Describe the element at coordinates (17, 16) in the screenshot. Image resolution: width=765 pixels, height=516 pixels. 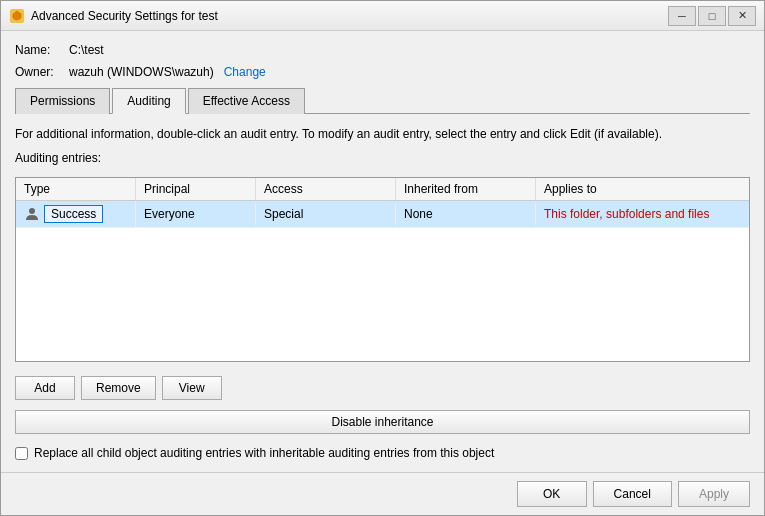
I see `window-icon` at that location.